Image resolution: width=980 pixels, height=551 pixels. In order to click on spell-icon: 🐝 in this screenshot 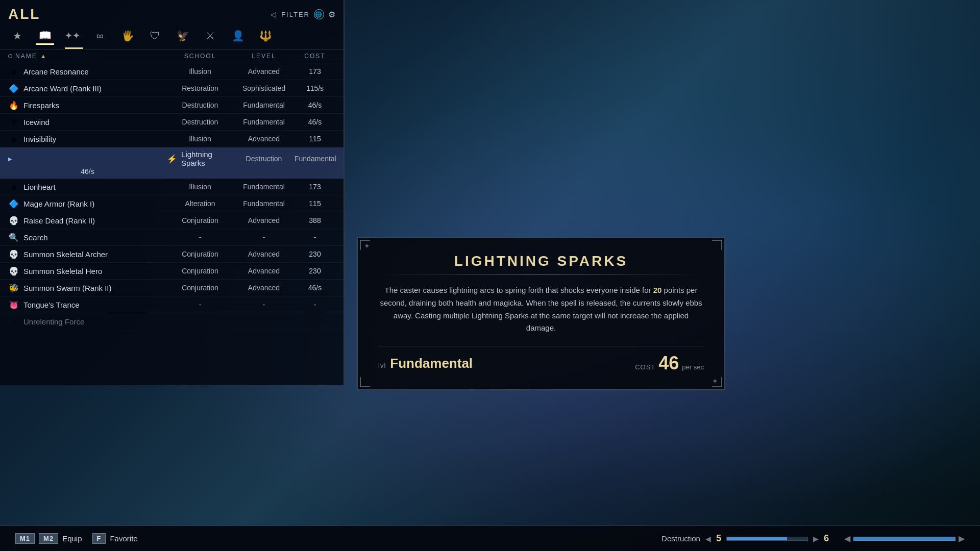, I will do `click(14, 288)`.